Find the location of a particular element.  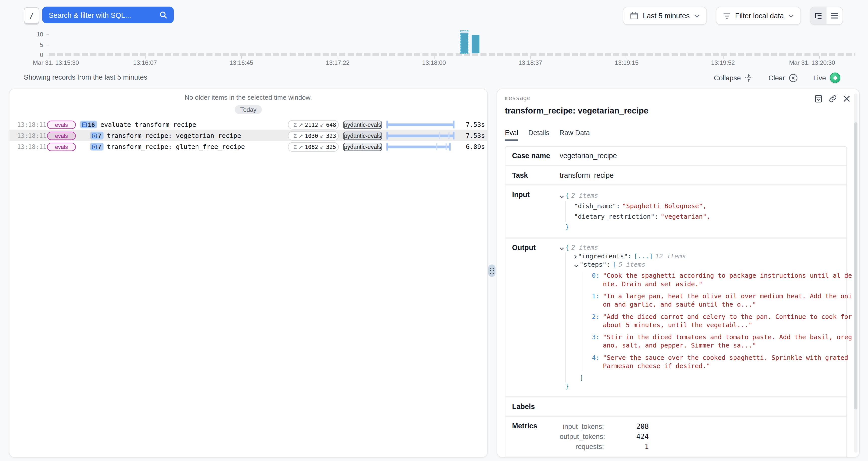

list-item: 2: "Add the diced carrot and celery to t… is located at coordinates (715, 321).